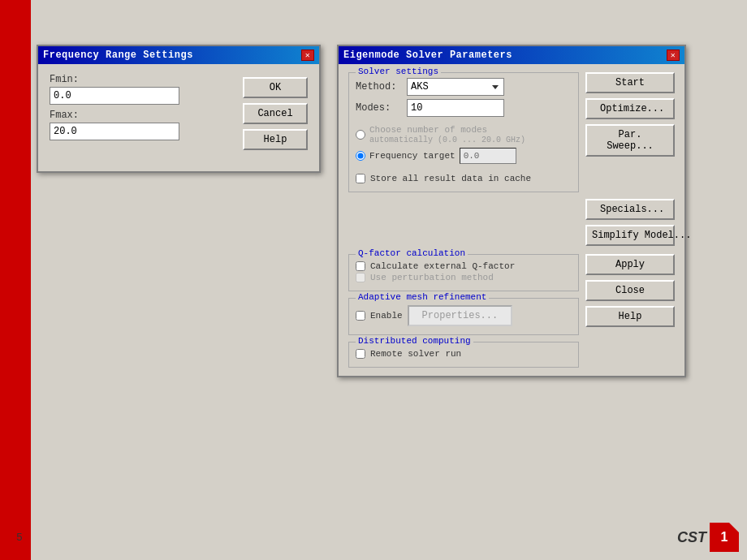 This screenshot has width=747, height=560. Describe the element at coordinates (456, 87) in the screenshot. I see `method-select: AKS` at that location.